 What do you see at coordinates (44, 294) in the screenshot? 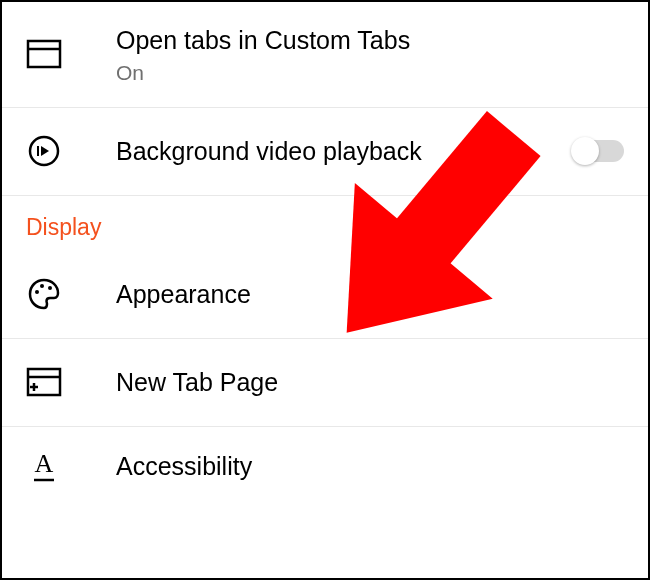
I see `palette-icon` at bounding box center [44, 294].